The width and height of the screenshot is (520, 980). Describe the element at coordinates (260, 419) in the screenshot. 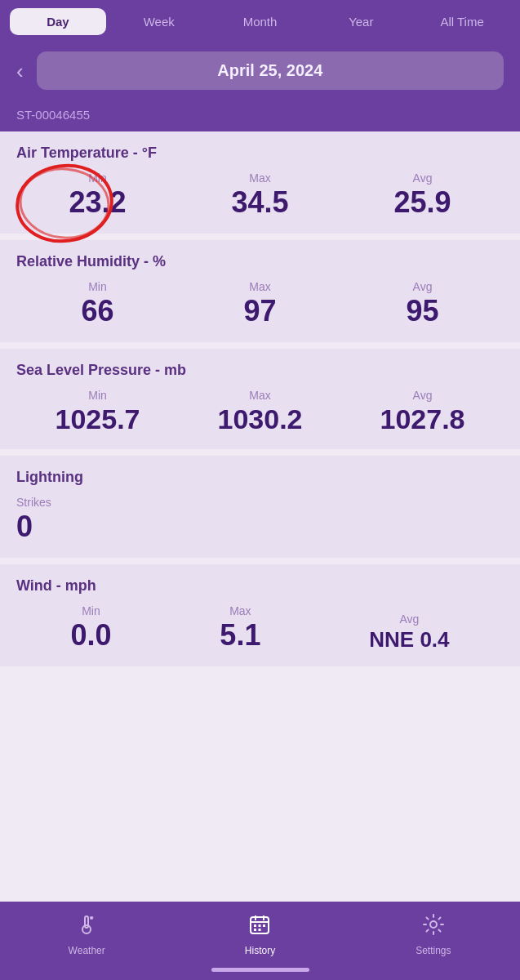

I see `pressure-max-value: 1030.2` at that location.